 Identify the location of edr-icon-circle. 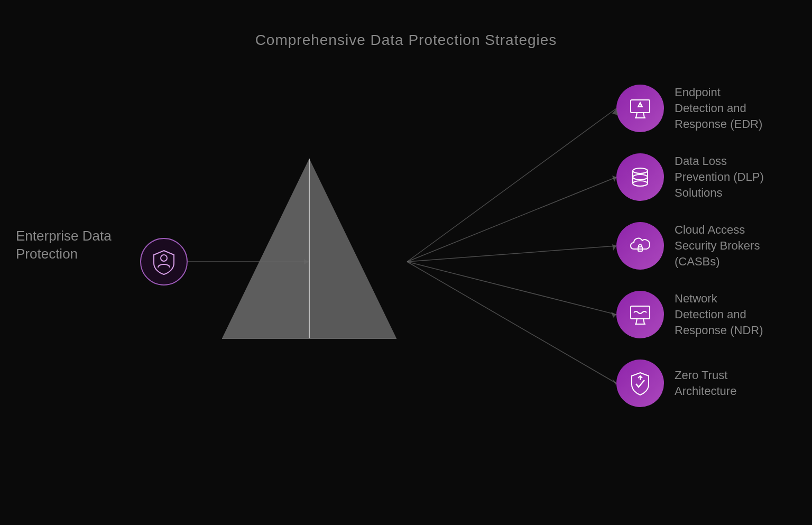
(640, 108).